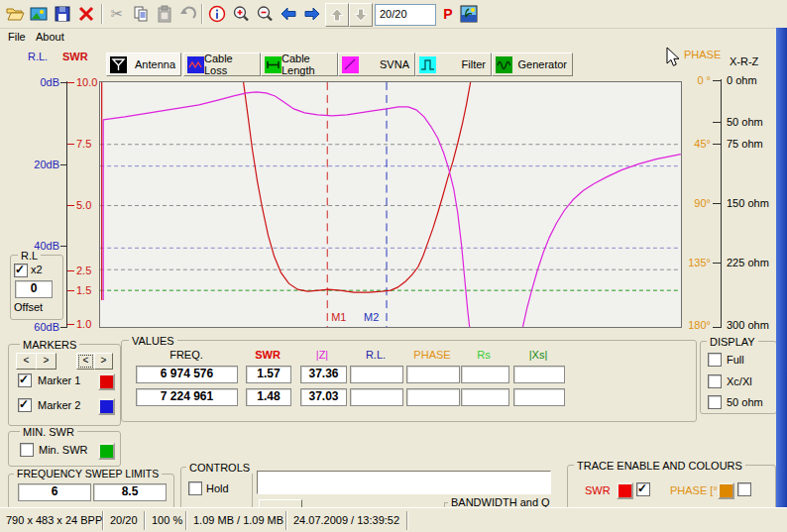 The width and height of the screenshot is (787, 532). Describe the element at coordinates (484, 355) in the screenshot. I see `values-header-rs: Rs` at that location.